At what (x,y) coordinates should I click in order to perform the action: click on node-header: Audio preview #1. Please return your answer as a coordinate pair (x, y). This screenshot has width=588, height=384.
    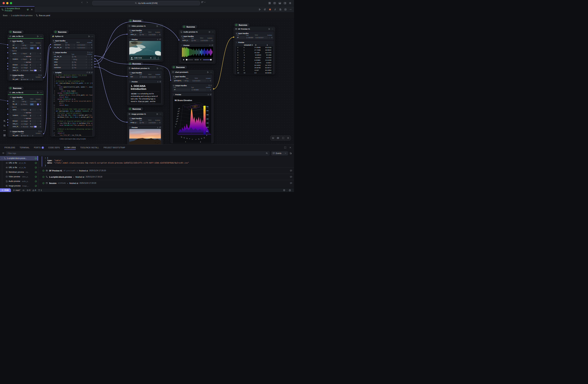
    Looking at the image, I should click on (197, 32).